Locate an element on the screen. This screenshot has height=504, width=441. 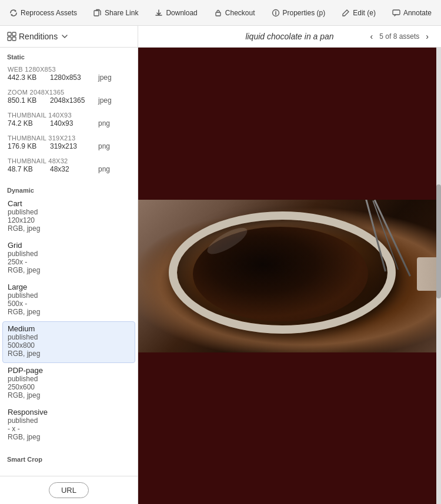
rendition-meta: 176.9 KB 319x213 png is located at coordinates (69, 146).